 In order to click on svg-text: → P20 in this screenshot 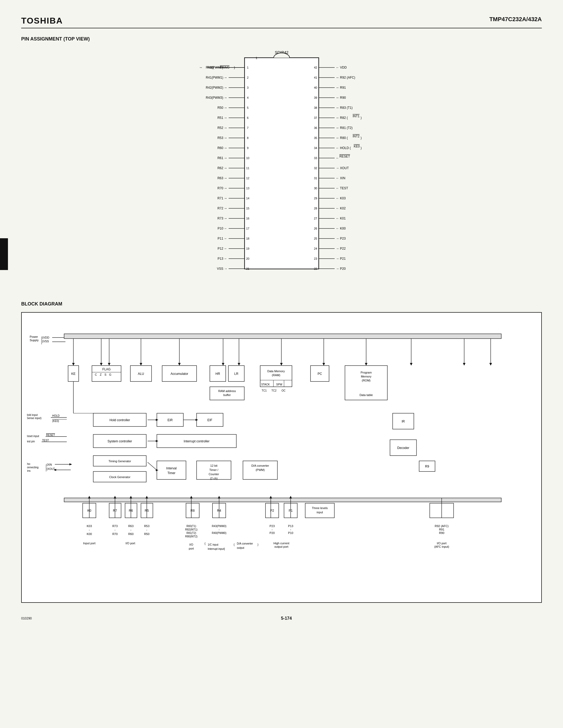, I will do `click(341, 269)`.